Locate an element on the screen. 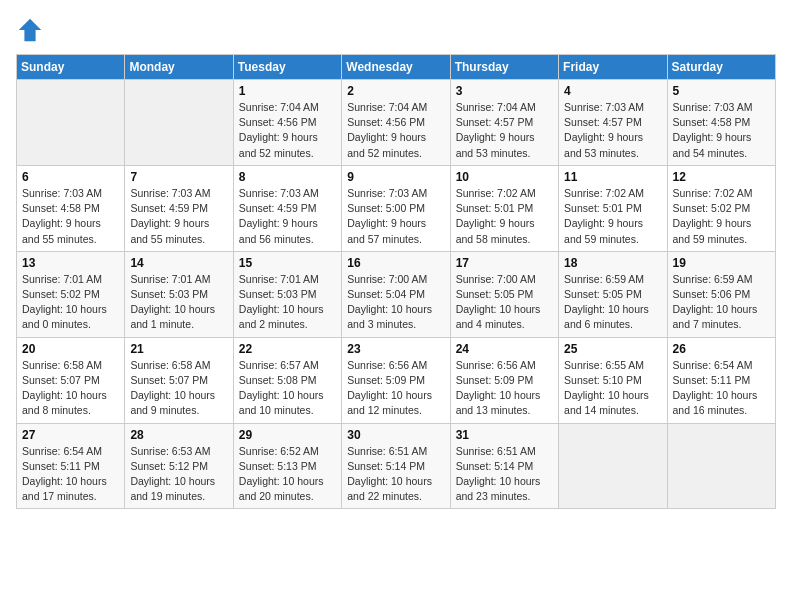 The height and width of the screenshot is (612, 792). day-number: 7 is located at coordinates (178, 177).